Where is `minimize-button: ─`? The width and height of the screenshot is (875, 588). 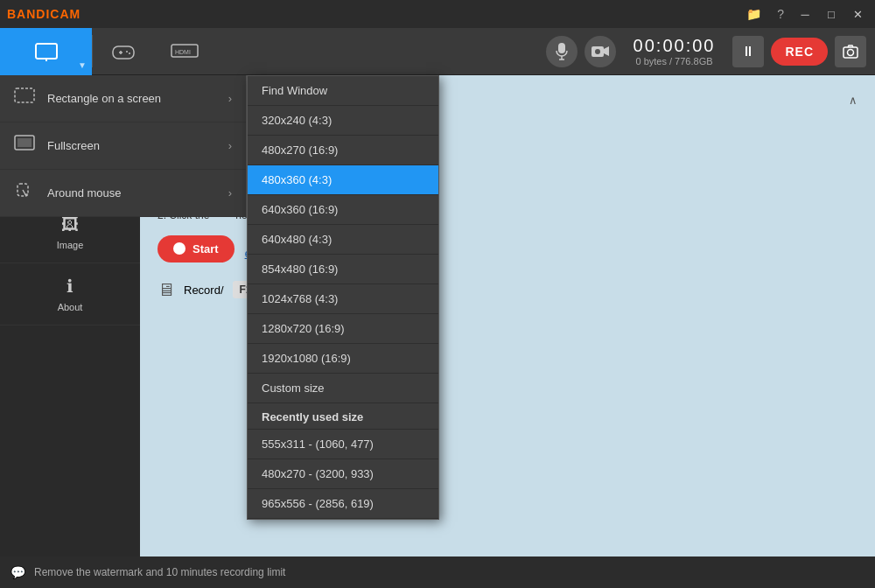
minimize-button: ─ is located at coordinates (805, 14).